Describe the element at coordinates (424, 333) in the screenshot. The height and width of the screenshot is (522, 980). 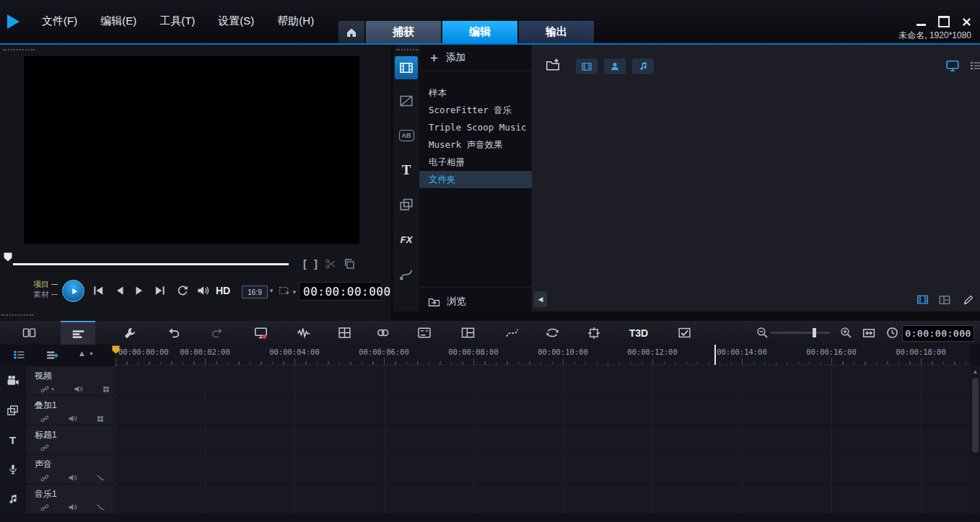
I see `subtitle-editor-button` at that location.